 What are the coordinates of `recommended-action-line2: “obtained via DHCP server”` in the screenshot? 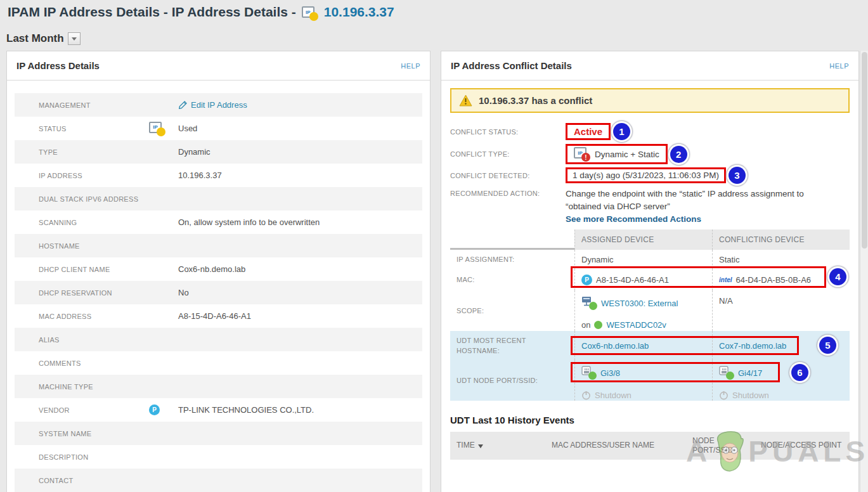 It's located at (685, 207).